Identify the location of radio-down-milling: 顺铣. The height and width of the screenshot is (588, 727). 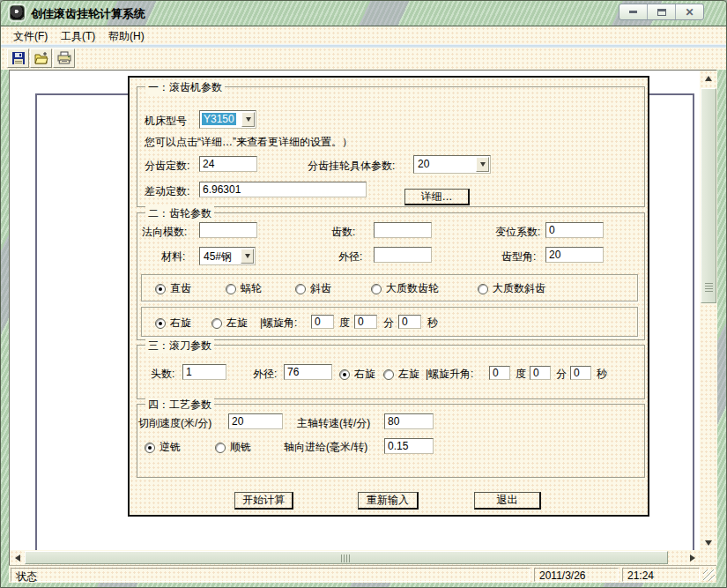
(233, 448).